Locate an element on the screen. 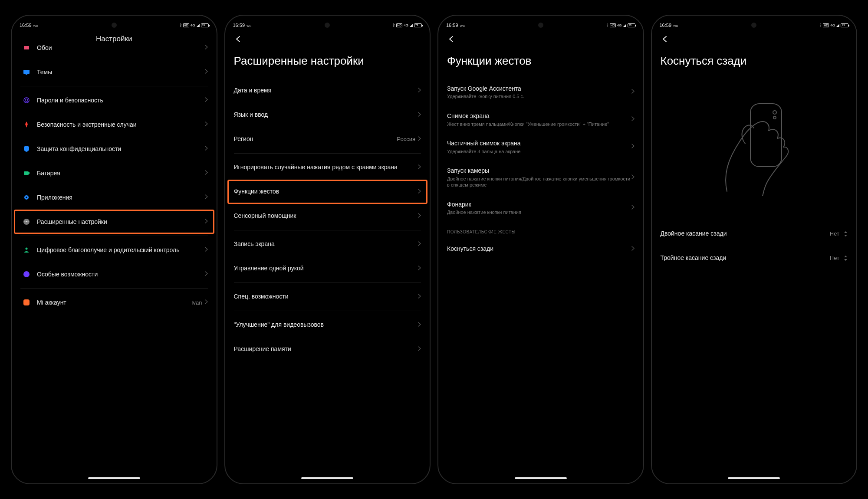 The width and height of the screenshot is (868, 499). list-item: Mi аккаунтIvan is located at coordinates (114, 302).